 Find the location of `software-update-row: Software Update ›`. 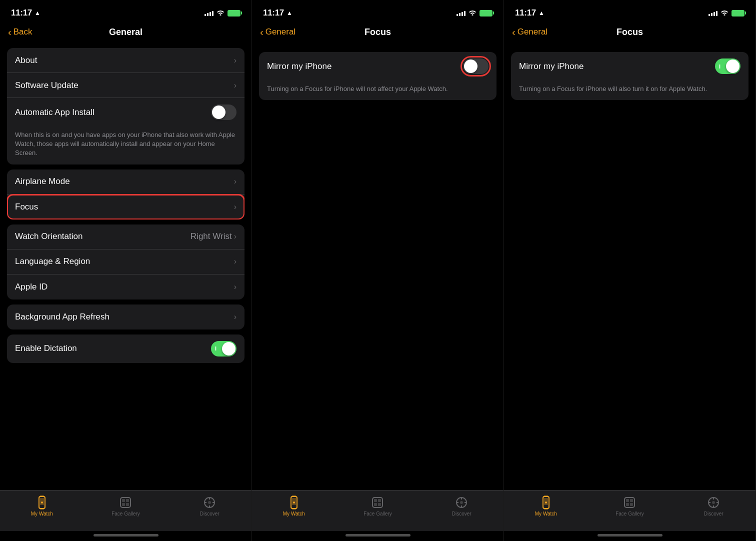

software-update-row: Software Update › is located at coordinates (126, 86).